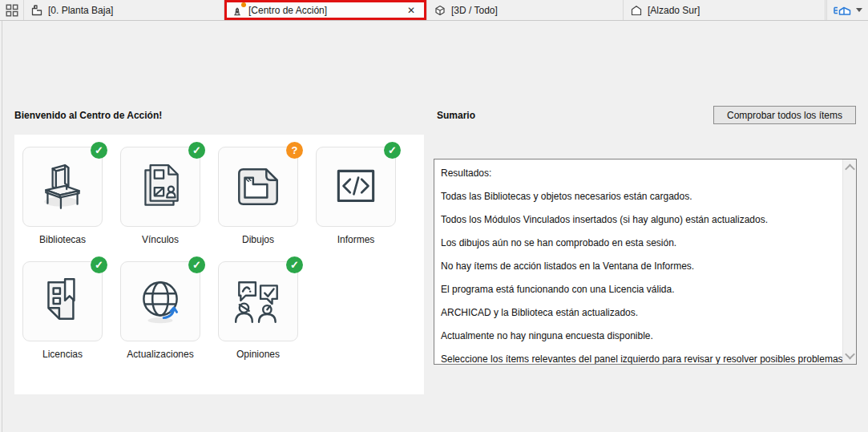 This screenshot has width=868, height=432. What do you see at coordinates (88, 115) in the screenshot?
I see `welcome-title: Bienvenido al Centro de Acción!` at bounding box center [88, 115].